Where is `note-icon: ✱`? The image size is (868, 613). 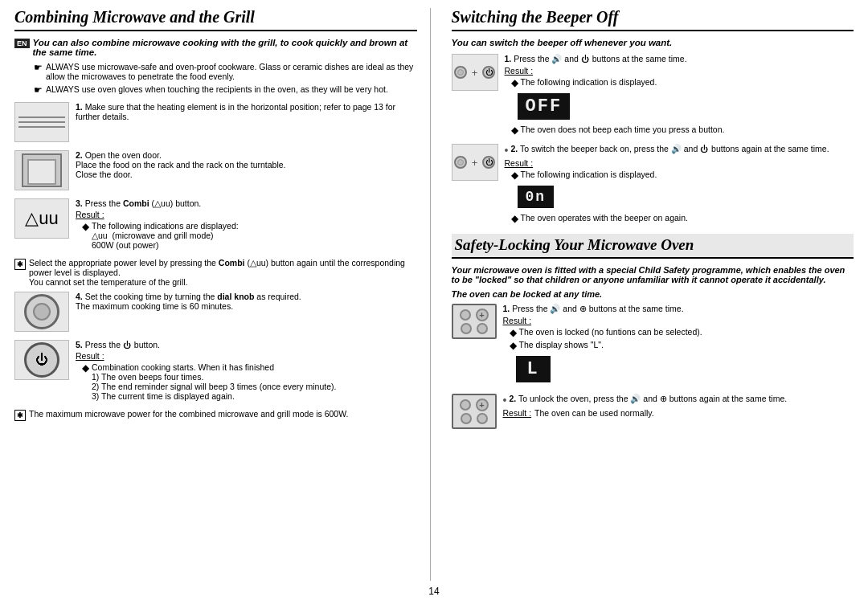 note-icon: ✱ is located at coordinates (20, 264).